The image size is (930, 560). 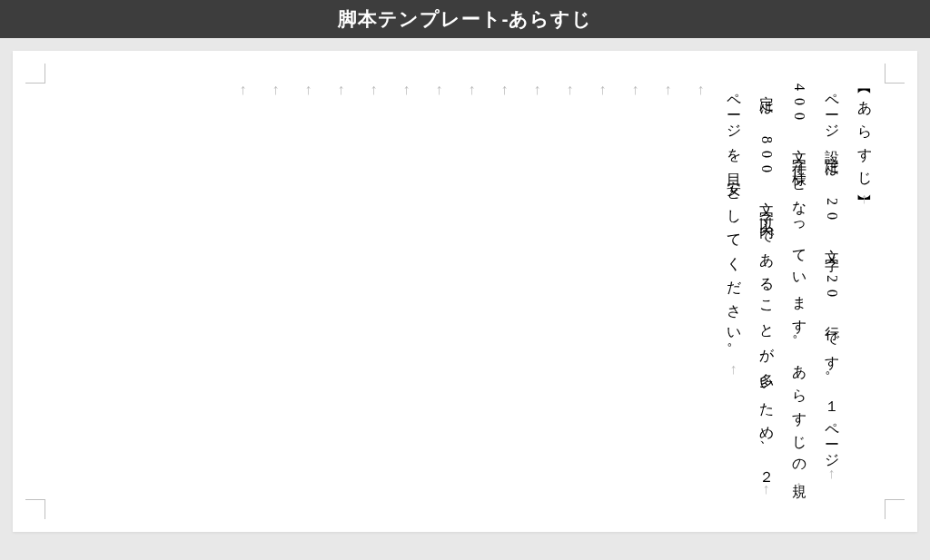 I want to click on text-line: ページ設定は 20 文字×20 行です。１ページ←, so click(x=832, y=291).